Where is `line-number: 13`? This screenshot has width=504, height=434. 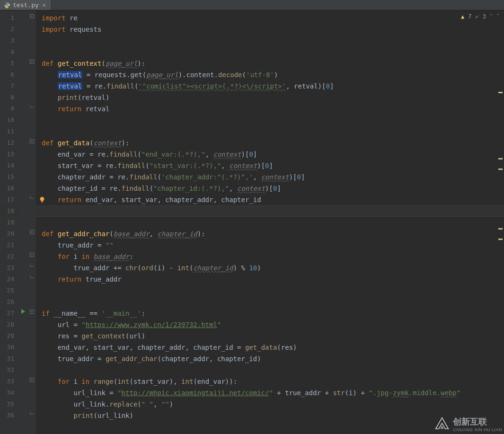 line-number: 13 is located at coordinates (9, 154).